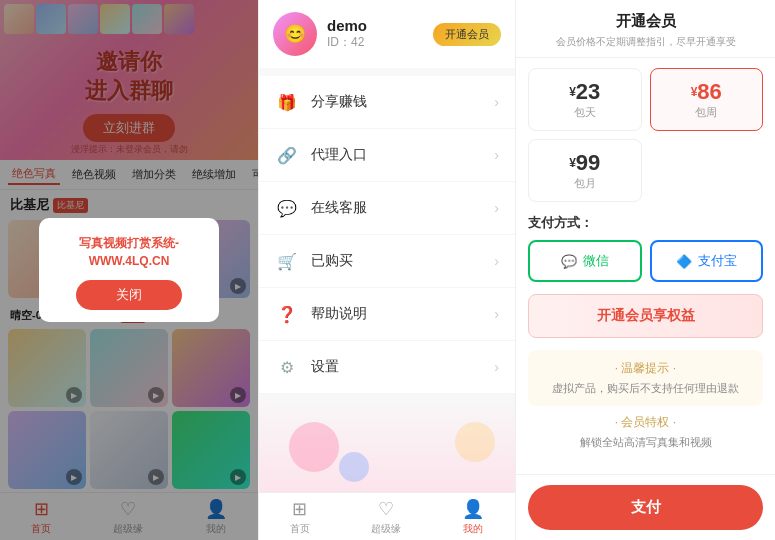 This screenshot has width=775, height=540. I want to click on purchased-icon: 🛒, so click(287, 261).